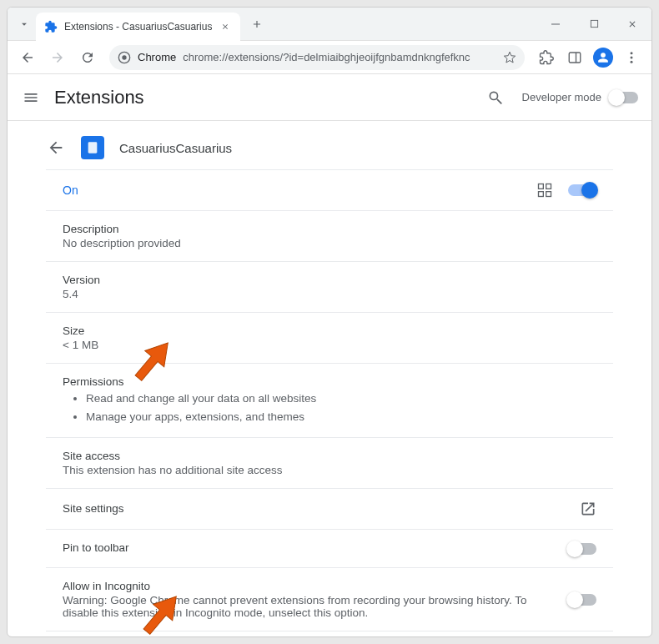 The height and width of the screenshot is (644, 659). I want to click on size-value: < 1 MB, so click(330, 345).